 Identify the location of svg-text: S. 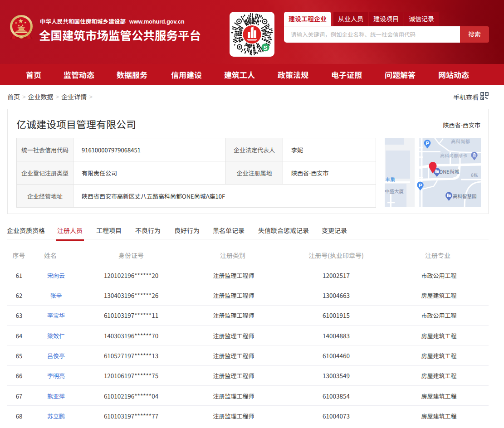
(265, 48).